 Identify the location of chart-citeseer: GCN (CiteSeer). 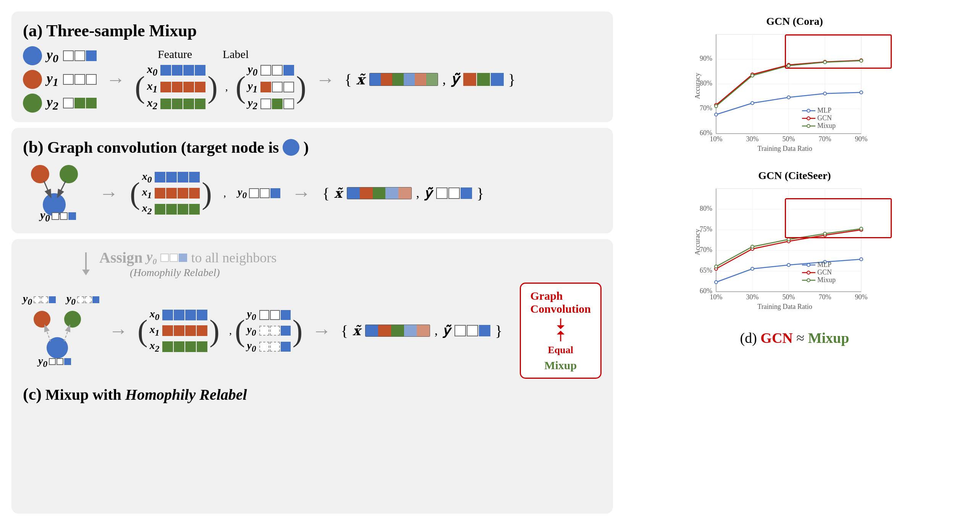
(794, 243).